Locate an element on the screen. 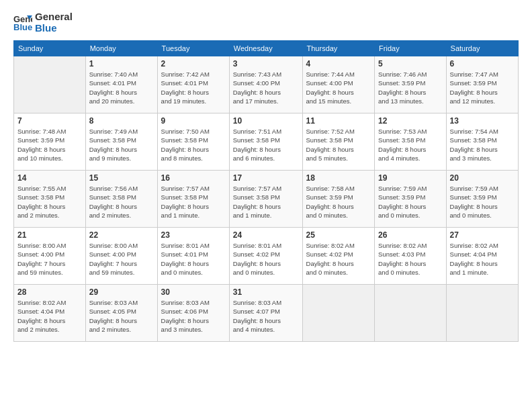 Image resolution: width=532 pixels, height=411 pixels. calendar-header-sunday: Sunday is located at coordinates (50, 48).